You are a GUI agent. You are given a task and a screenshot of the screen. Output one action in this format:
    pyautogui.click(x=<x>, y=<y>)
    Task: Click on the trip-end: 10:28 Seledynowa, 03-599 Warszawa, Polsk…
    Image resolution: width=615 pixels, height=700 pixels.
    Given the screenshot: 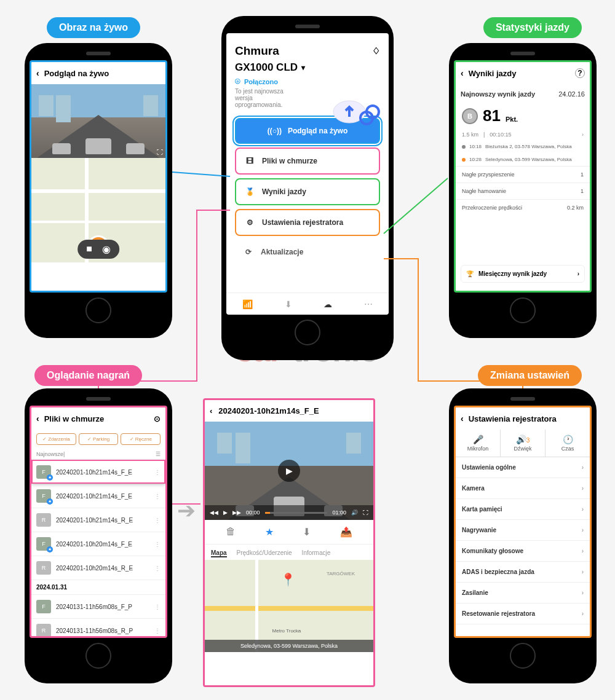 What is the action you would take?
    pyautogui.click(x=523, y=160)
    